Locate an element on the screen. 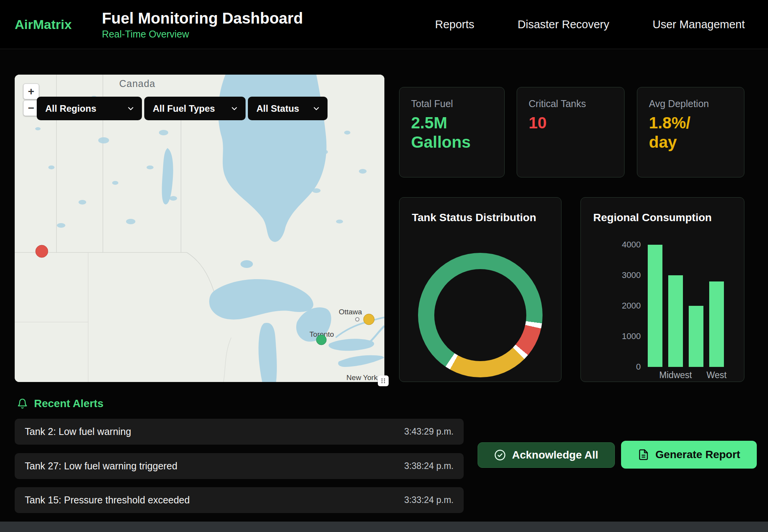 The height and width of the screenshot is (532, 768). y-tick-label: 0 is located at coordinates (623, 367).